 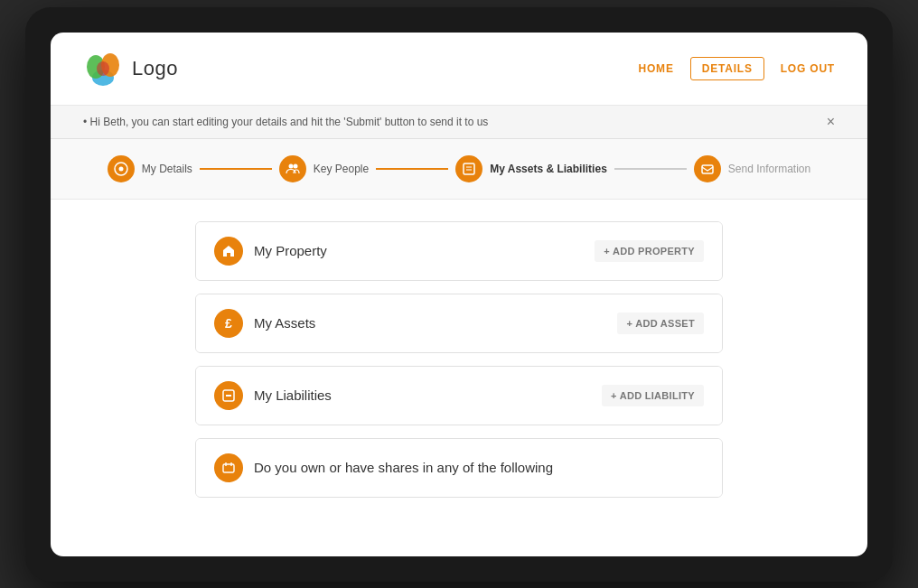 I want to click on my-property-icon, so click(x=229, y=251).